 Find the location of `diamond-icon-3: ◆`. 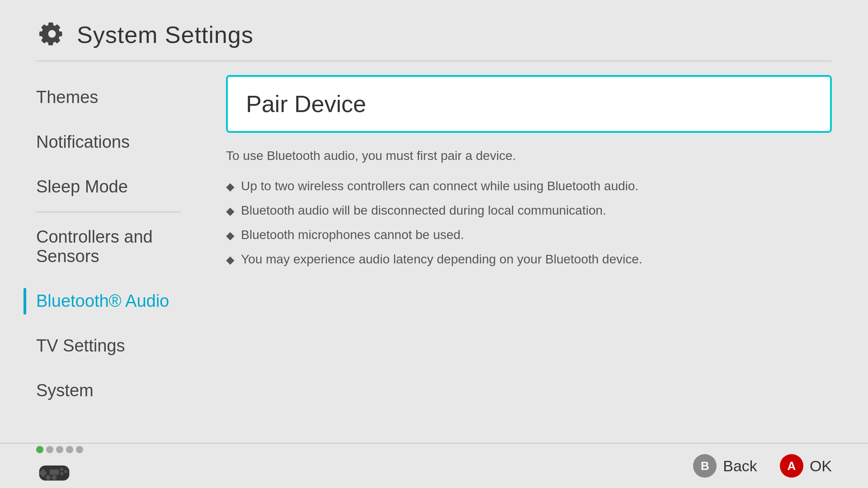

diamond-icon-3: ◆ is located at coordinates (230, 235).